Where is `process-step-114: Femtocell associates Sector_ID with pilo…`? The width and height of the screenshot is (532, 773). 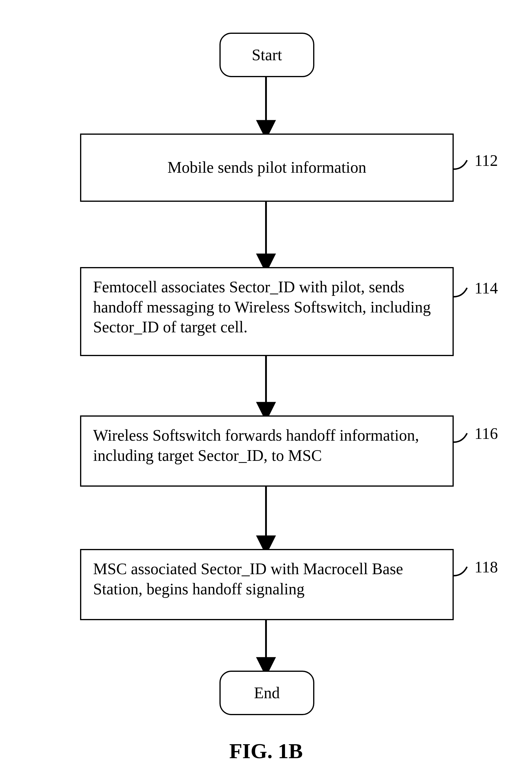
process-step-114: Femtocell associates Sector_ID with pilo… is located at coordinates (267, 311).